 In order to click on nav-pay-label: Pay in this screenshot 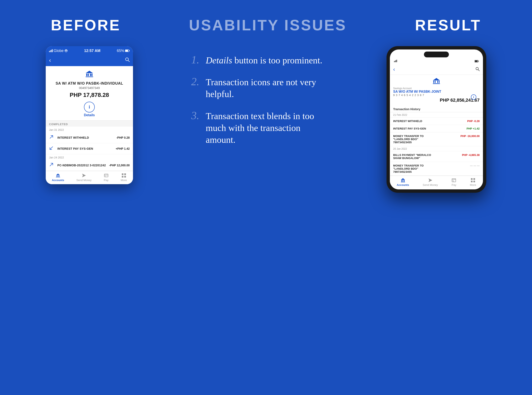, I will do `click(106, 180)`.